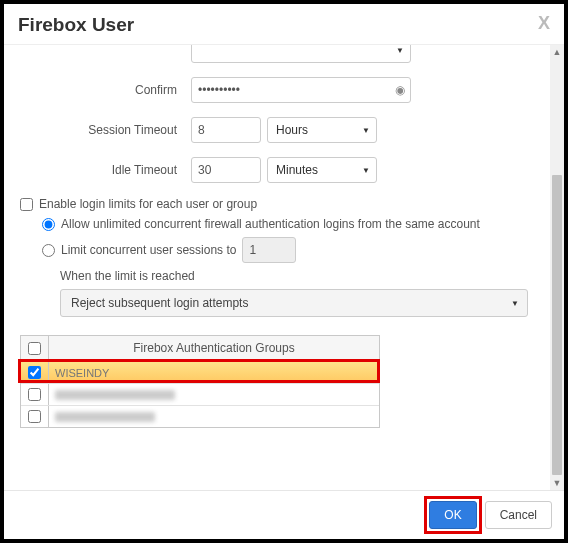 This screenshot has height=543, width=568. Describe the element at coordinates (214, 372) in the screenshot. I see `group-row-name: WISEINDY` at that location.